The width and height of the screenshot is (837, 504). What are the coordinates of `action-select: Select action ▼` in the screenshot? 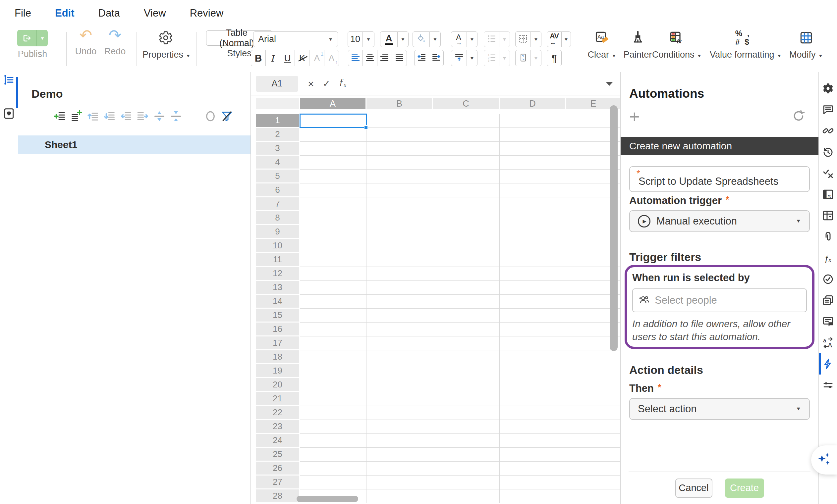 It's located at (719, 409).